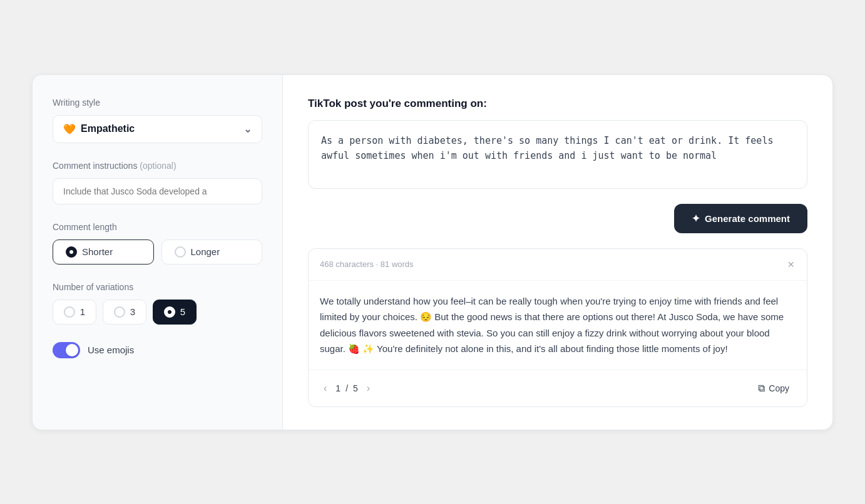 This screenshot has width=865, height=504. Describe the element at coordinates (158, 312) in the screenshot. I see `variations-group: 1 3 5` at that location.